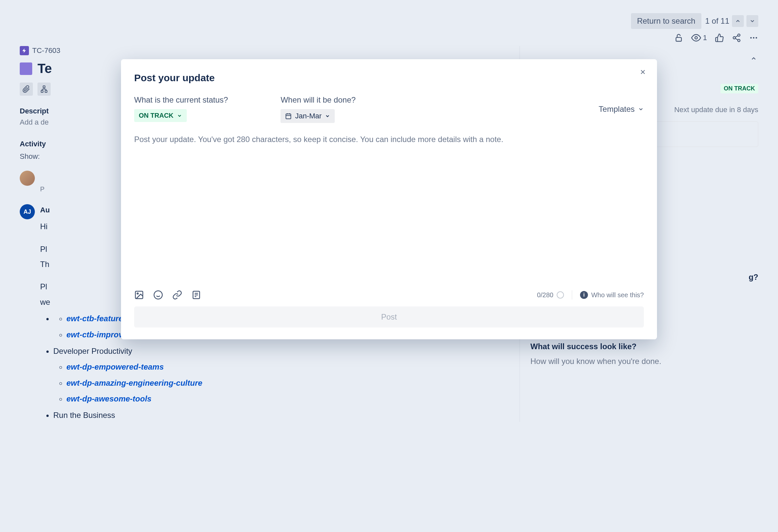 Image resolution: width=778 pixels, height=532 pixels. I want to click on child-issue-button, so click(44, 89).